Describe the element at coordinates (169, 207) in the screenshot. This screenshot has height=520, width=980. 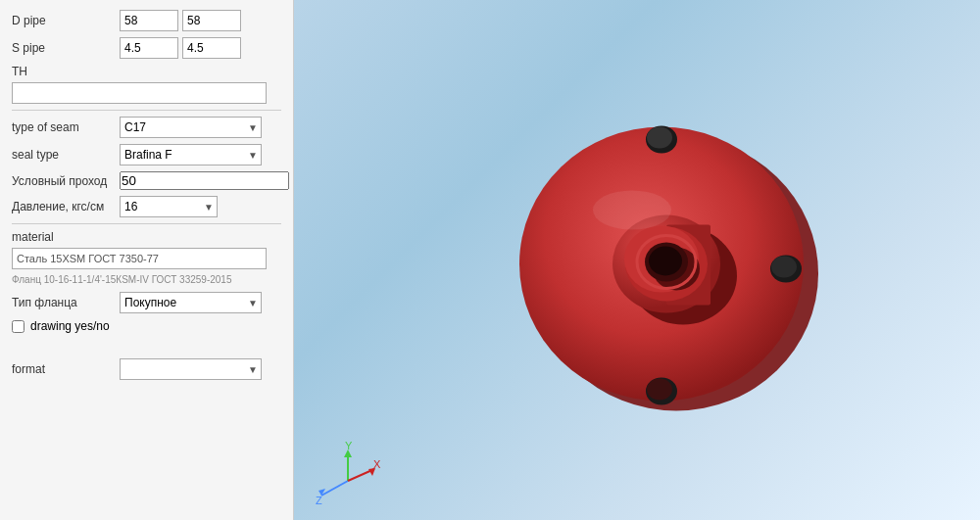
I see `davlenie-select-wrapper: 16 25 40 ▼` at that location.